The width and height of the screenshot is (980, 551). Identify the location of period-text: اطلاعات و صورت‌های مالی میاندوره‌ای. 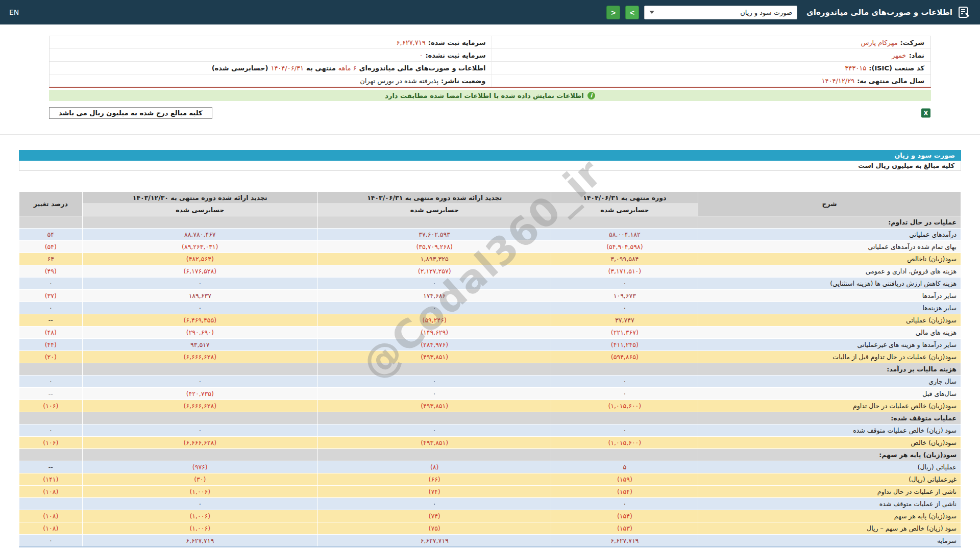
(423, 68).